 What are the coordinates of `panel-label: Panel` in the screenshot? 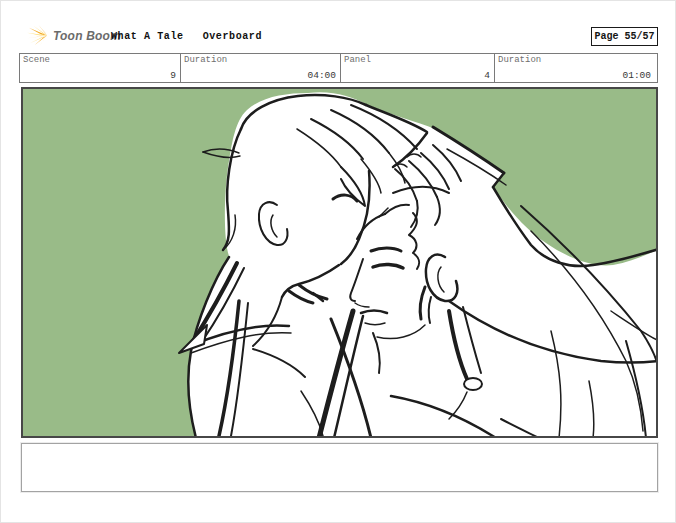 It's located at (358, 60).